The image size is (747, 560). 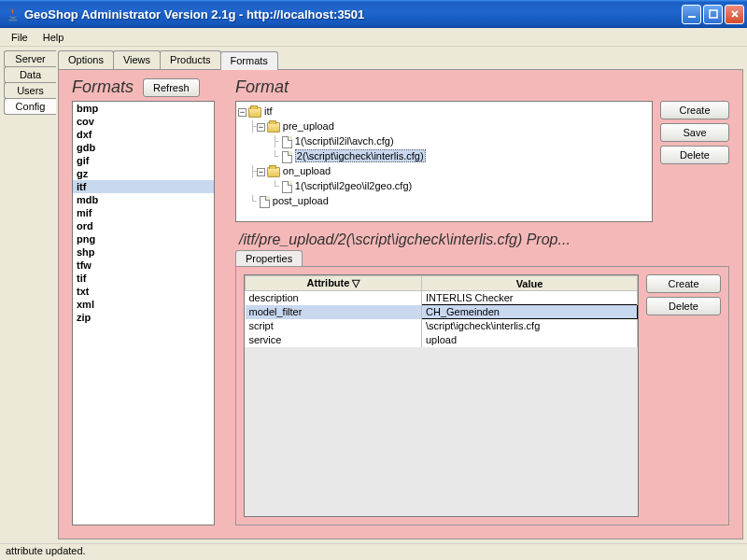 I want to click on left-tab-server: Server, so click(x=30, y=59).